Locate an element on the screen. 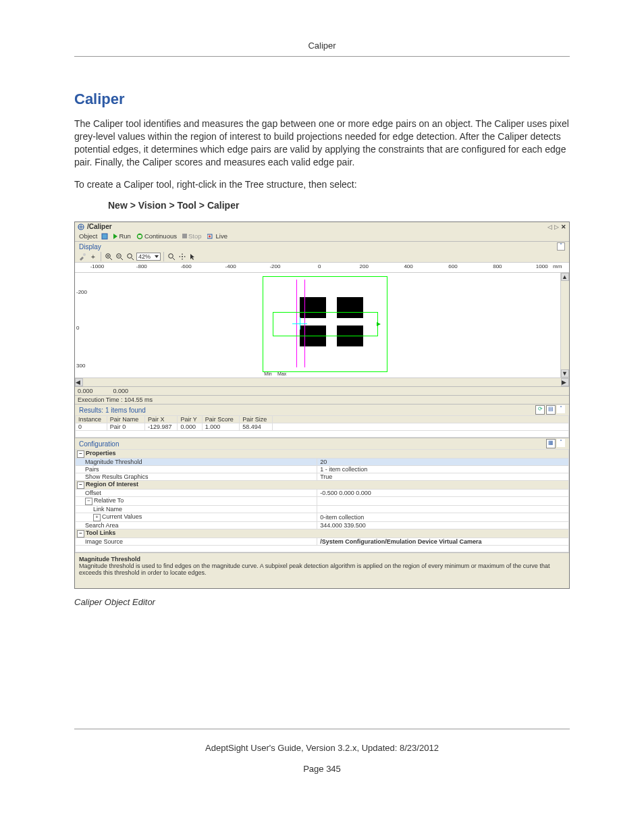 The height and width of the screenshot is (834, 644). zoom-icon is located at coordinates (130, 257).